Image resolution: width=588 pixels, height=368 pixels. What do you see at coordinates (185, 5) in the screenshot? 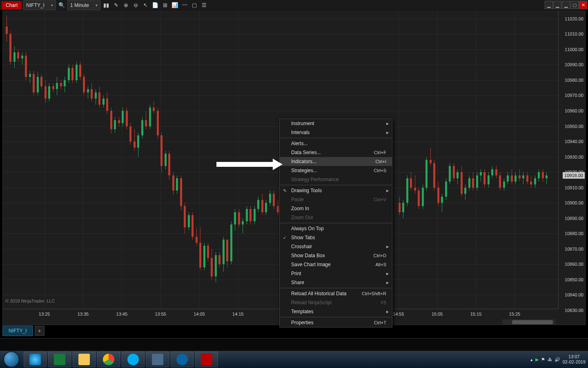
I see `strategies-icon: 〰` at bounding box center [185, 5].